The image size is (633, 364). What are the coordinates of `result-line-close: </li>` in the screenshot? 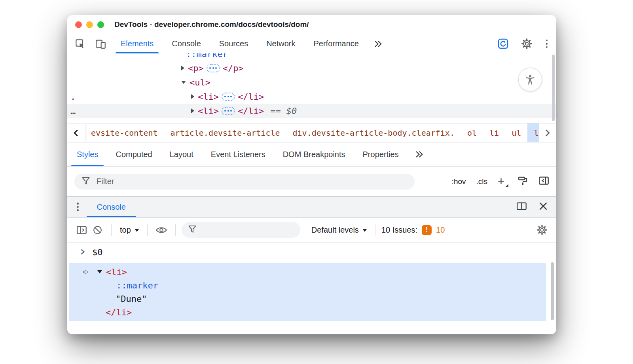 It's located at (307, 312).